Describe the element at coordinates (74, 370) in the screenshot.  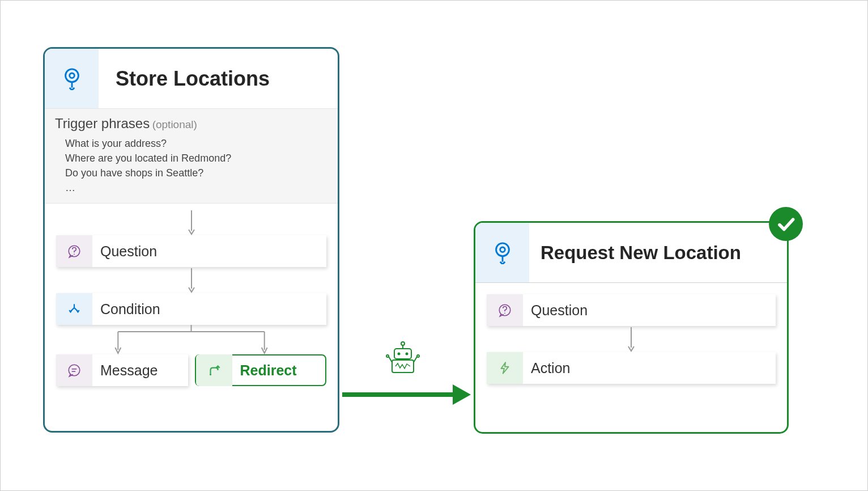
I see `chat-icon` at that location.